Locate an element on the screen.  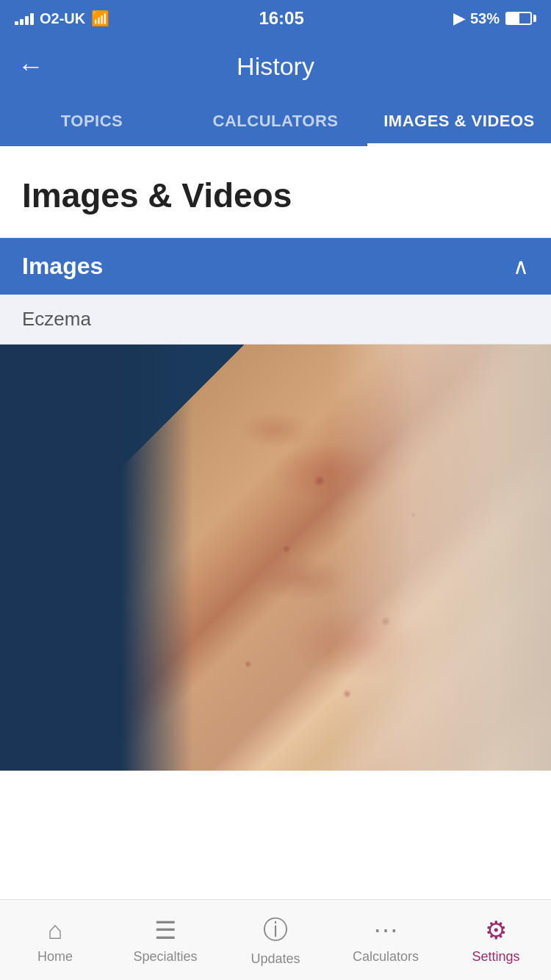
page-title-section: Images & Videos is located at coordinates (276, 192).